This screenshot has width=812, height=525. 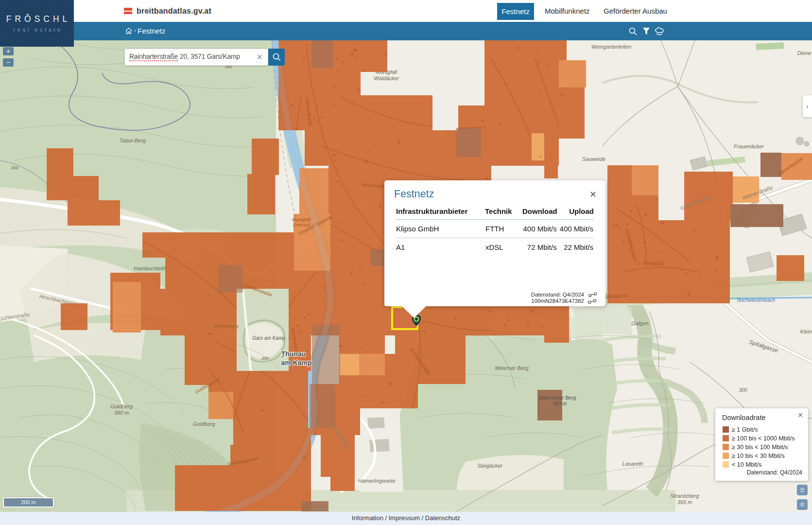 What do you see at coordinates (269, 338) in the screenshot?
I see `svg-text: Gars am Kamp` at bounding box center [269, 338].